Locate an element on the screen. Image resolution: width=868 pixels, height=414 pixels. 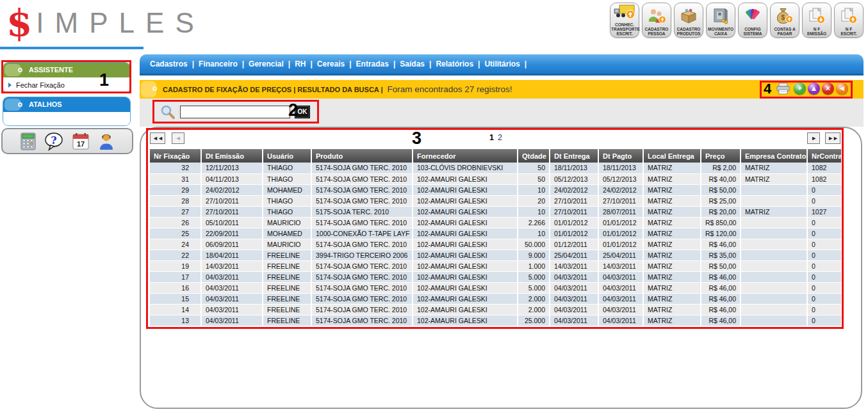
conhec-transporte-escrit-button: CONHEC.TRANSPORTEESCRIT. is located at coordinates (625, 20).